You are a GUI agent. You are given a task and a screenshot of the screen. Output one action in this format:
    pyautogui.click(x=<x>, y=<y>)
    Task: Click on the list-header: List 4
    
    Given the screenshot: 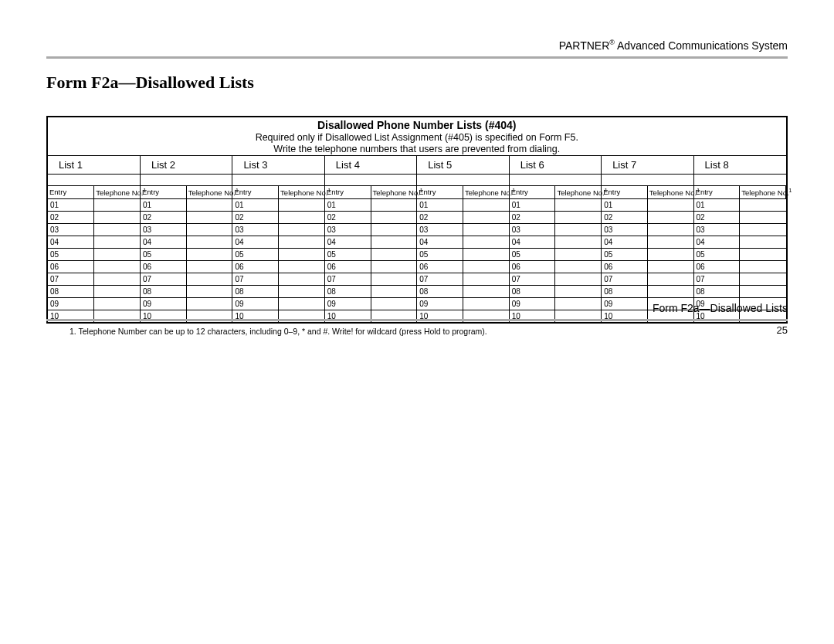 What is the action you would take?
    pyautogui.click(x=371, y=164)
    